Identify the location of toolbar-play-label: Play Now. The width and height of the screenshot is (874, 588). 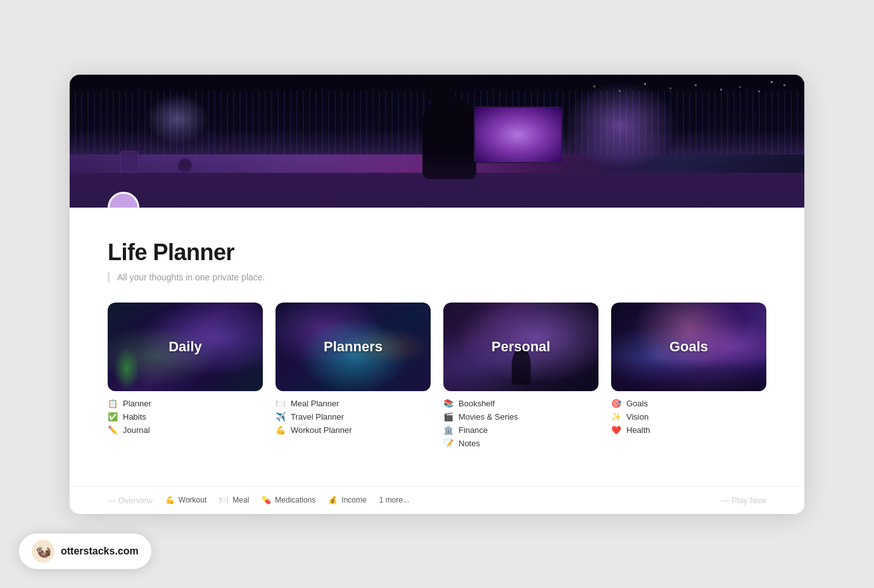
(749, 500).